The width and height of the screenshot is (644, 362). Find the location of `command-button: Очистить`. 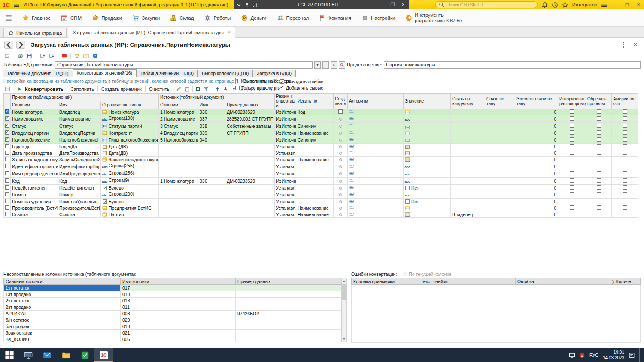

command-button: Очистить is located at coordinates (159, 89).